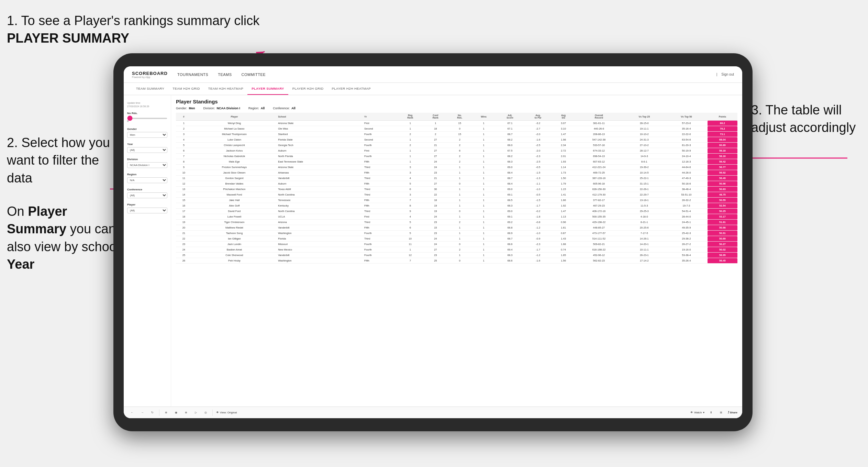 This screenshot has width=868, height=467. I want to click on watch-btn: 👁 Watch ▾, so click(697, 412).